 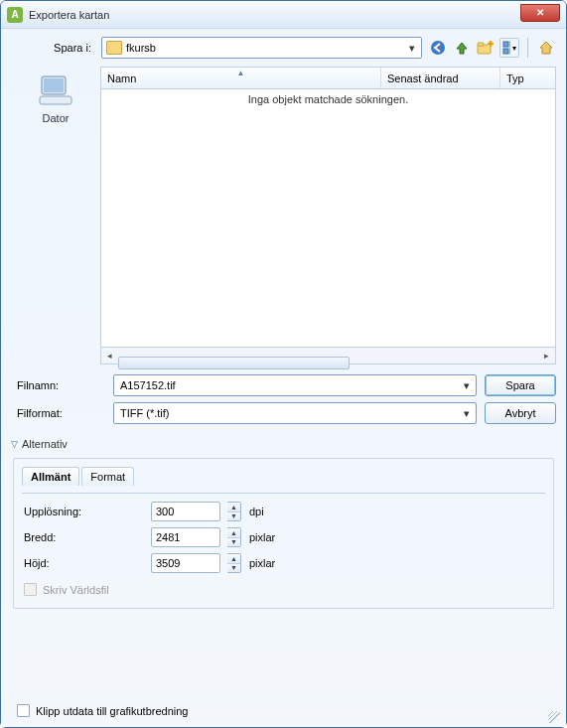 I want to click on filename-row: Filnamn: A157152.tif ▾ Spara, so click(x=284, y=385).